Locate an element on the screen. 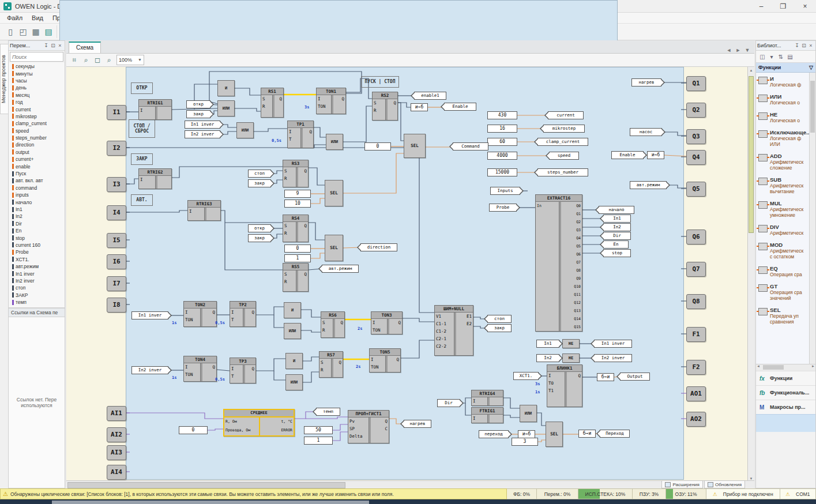 The width and height of the screenshot is (816, 504). tag-read-авт.режим: авт.режим is located at coordinates (648, 185).